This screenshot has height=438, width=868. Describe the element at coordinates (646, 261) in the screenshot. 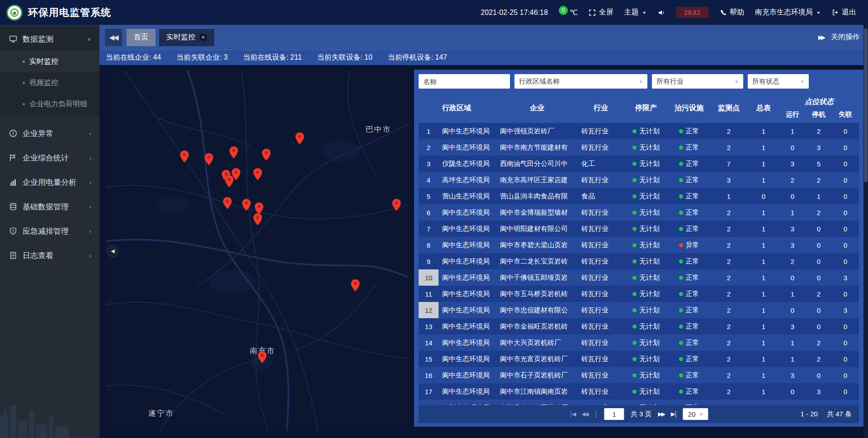

I see `cell-limit: 无计划` at that location.